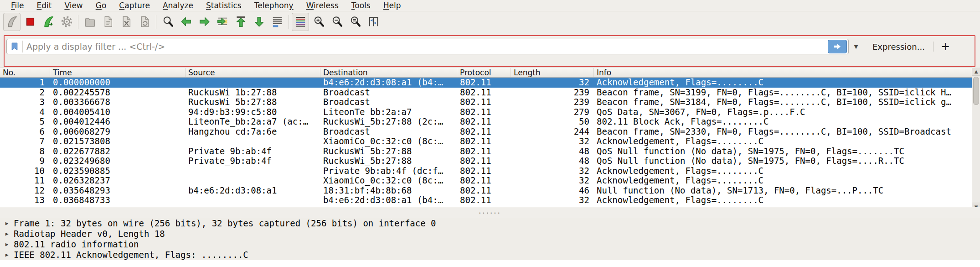 Image resolution: width=980 pixels, height=267 pixels. I want to click on cell-source: LiteonTe_bb:2a:a7 (ac:…, so click(253, 122).